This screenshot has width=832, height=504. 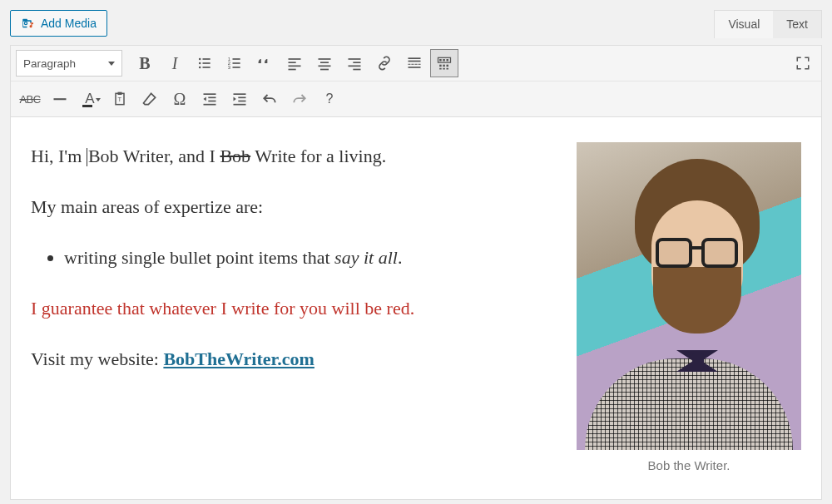 I want to click on kitchen-sink-icon, so click(x=444, y=63).